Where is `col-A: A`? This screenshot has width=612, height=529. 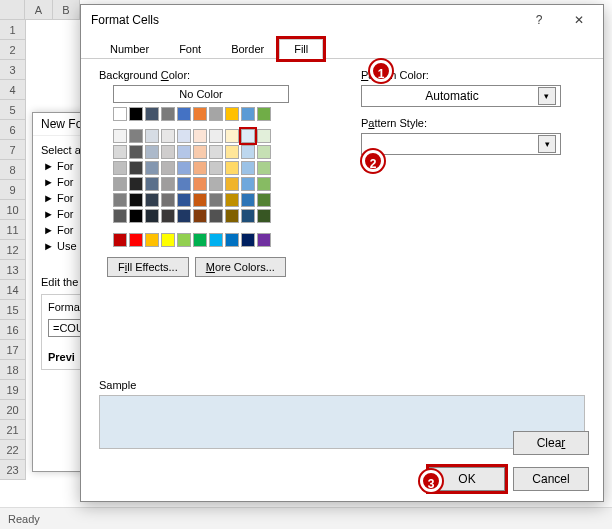
col-A: A is located at coordinates (38, 10).